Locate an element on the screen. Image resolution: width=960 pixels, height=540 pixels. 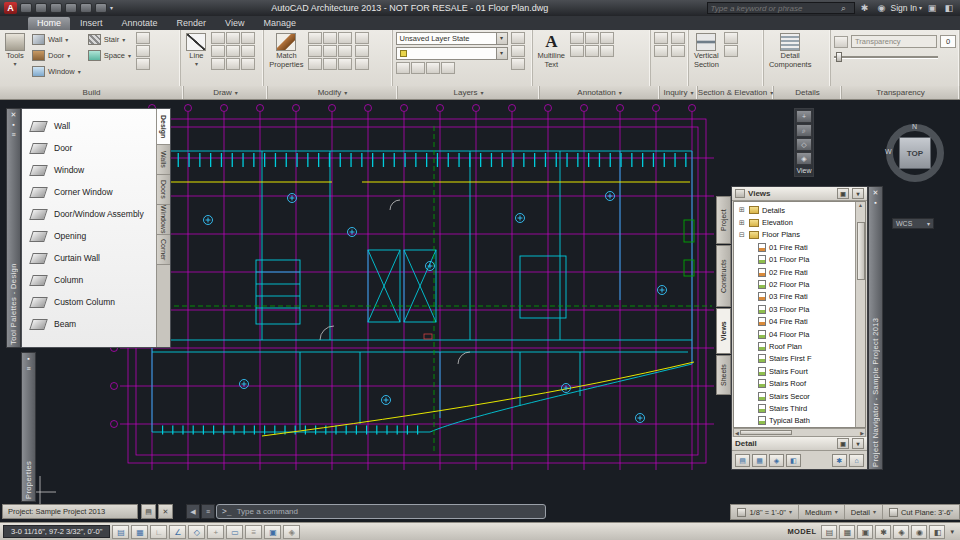
snap-toggle: ▤ is located at coordinates (120, 532).